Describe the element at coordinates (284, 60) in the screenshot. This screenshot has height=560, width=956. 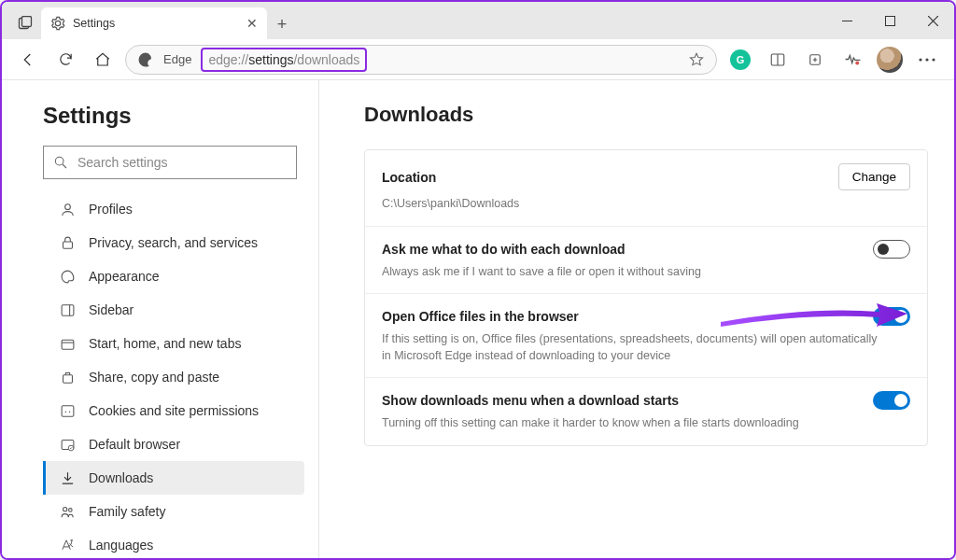
I see `url-text-highlighted: edge://settings/downloads` at that location.